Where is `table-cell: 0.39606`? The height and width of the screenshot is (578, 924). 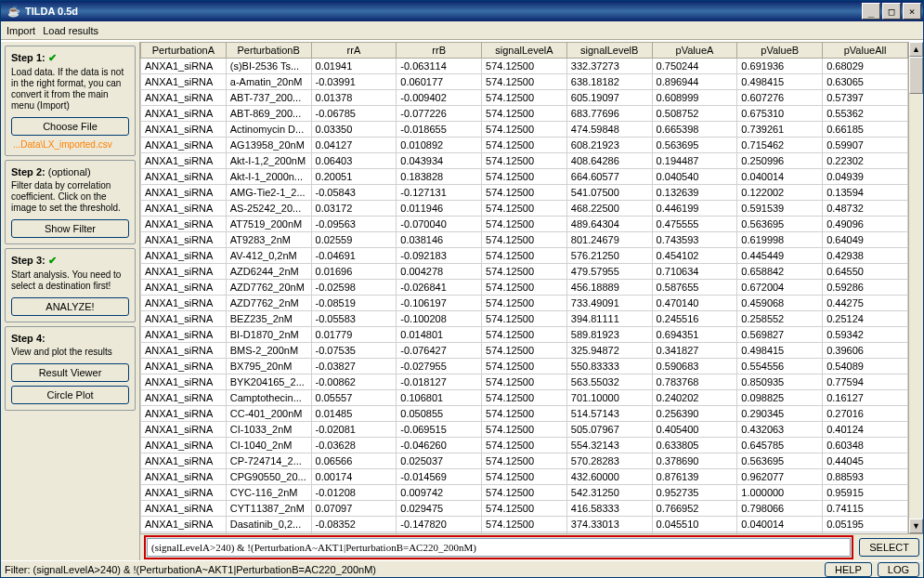
table-cell: 0.39606 is located at coordinates (865, 351).